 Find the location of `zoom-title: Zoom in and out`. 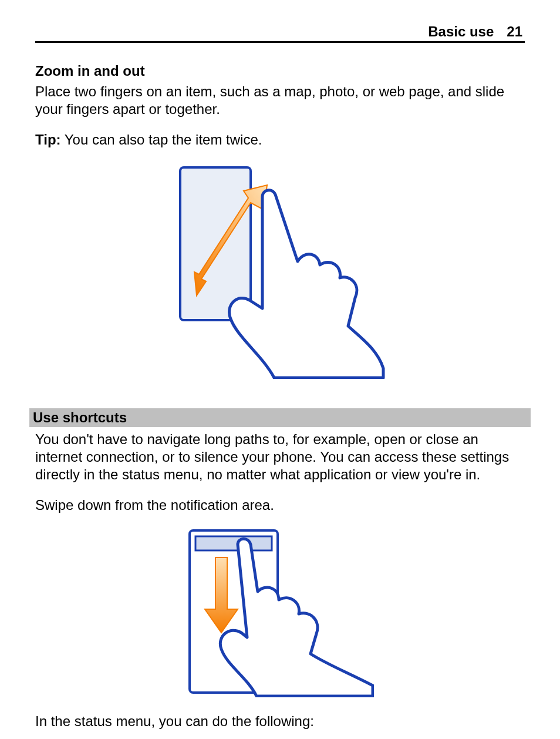

zoom-title: Zoom in and out is located at coordinates (280, 71).